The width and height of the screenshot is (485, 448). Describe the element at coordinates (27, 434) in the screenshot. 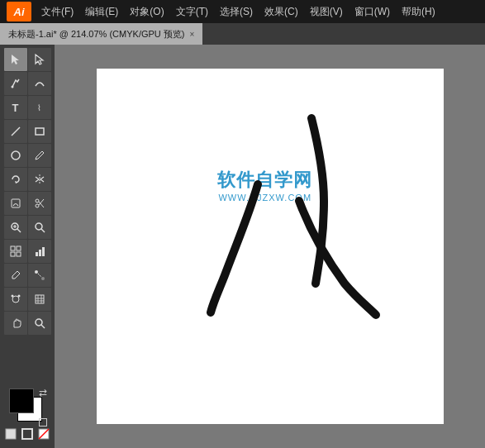

I see `stroke-icon` at that location.